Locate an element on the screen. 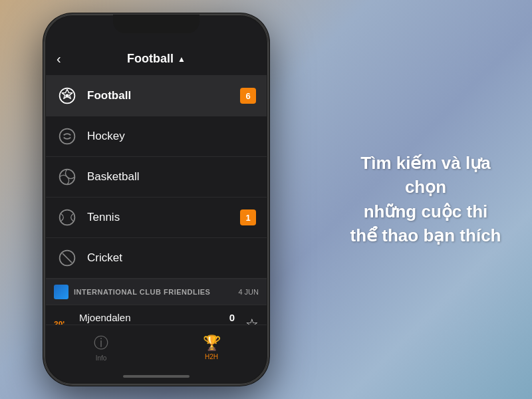  back-button: ‹ is located at coordinates (59, 59).